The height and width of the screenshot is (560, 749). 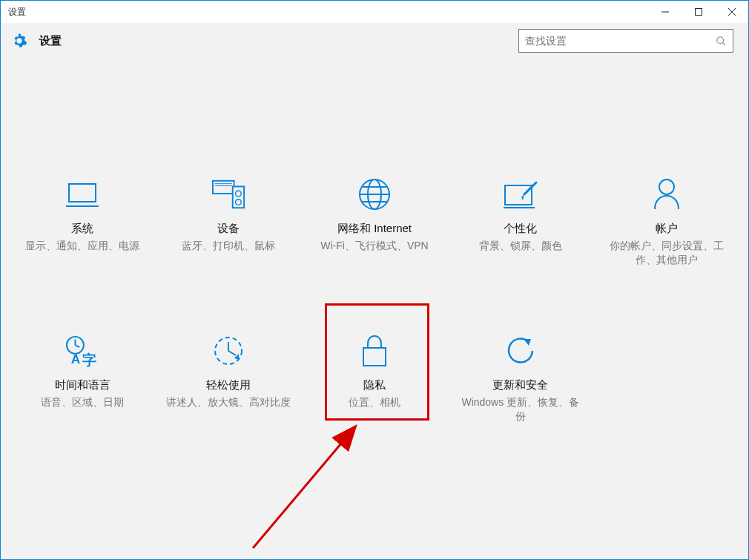 I want to click on devices-icon, so click(x=228, y=194).